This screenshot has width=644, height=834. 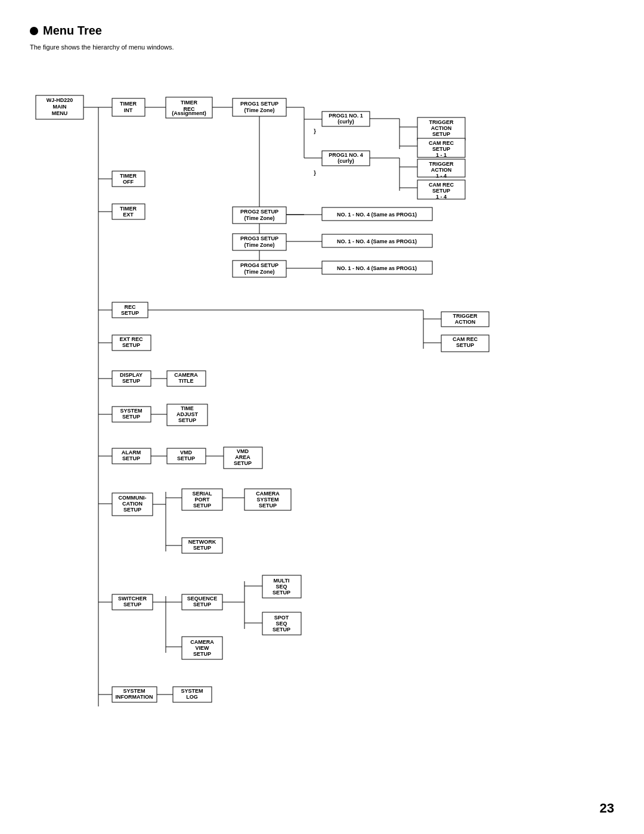 I want to click on svg-text: PROG4 SETUP, so click(x=259, y=265).